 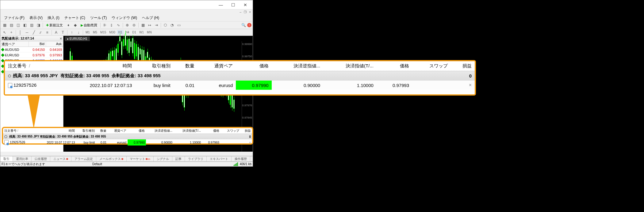 What do you see at coordinates (128, 136) in the screenshot?
I see `terminal-panel-small: 注文番号 / 時間取引種別 数量通貨ペア 価格決済逆指値... 決済指値(T/.…` at bounding box center [128, 136].